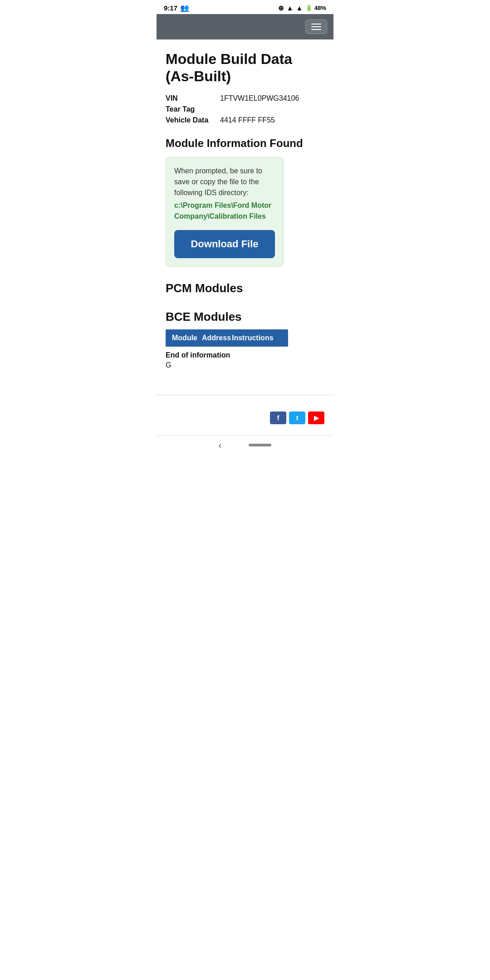 The width and height of the screenshot is (490, 980). Describe the element at coordinates (225, 212) in the screenshot. I see `info-box: When prompted, be sure to save or copy t…` at that location.